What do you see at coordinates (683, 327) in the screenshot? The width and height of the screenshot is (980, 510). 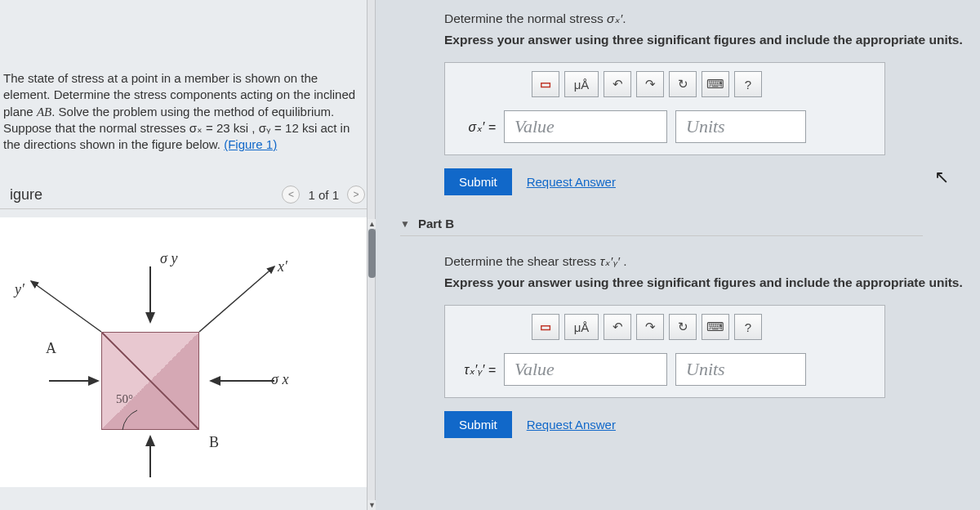 I see `reset-button-b: ↻` at bounding box center [683, 327].